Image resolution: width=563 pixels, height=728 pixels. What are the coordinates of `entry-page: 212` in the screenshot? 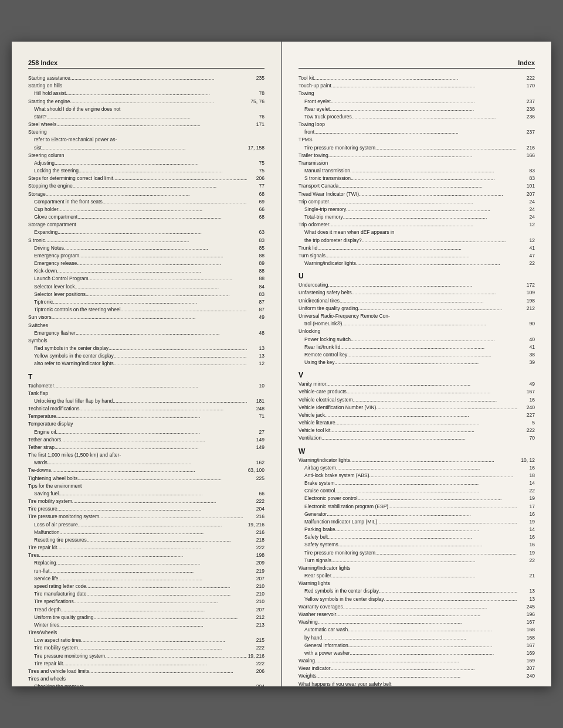 It's located at (526, 308).